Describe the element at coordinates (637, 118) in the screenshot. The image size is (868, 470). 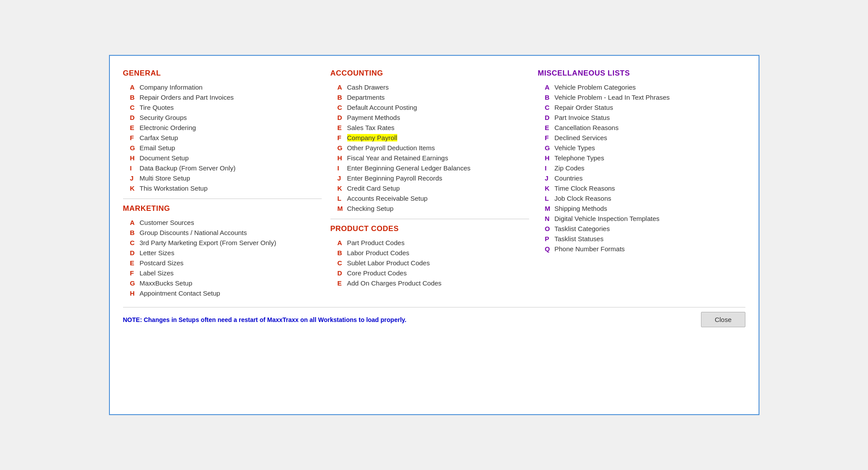
I see `list-item: DPart Invoice Status` at that location.